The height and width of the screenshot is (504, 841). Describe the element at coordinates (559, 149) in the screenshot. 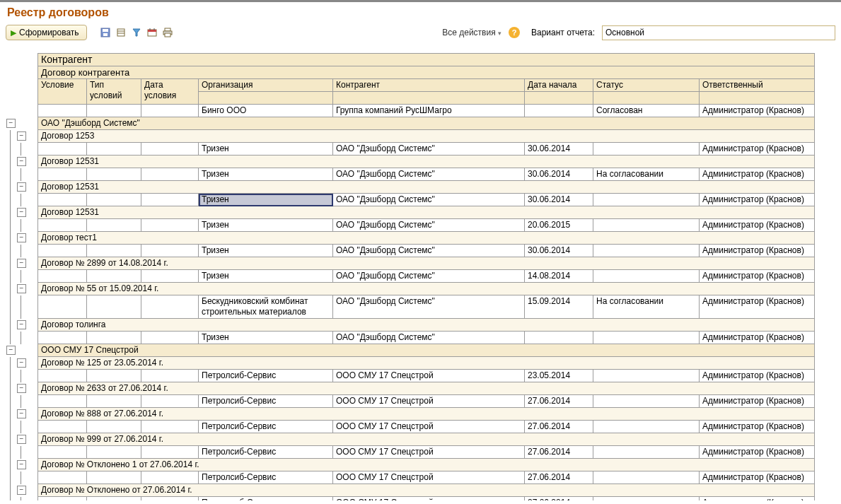

I see `cell-start-date: 30.06.2014` at that location.